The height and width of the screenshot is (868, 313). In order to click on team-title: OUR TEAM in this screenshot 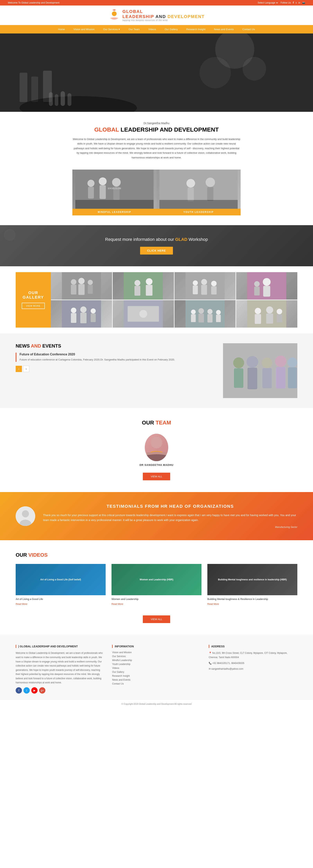, I will do `click(156, 423)`.